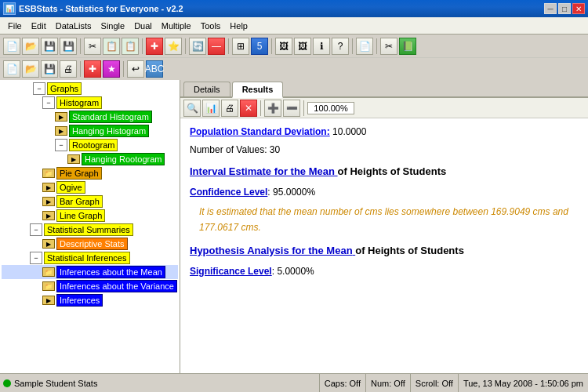  What do you see at coordinates (130, 46) in the screenshot?
I see `toolbar-datalist2-btn: 📋` at bounding box center [130, 46].